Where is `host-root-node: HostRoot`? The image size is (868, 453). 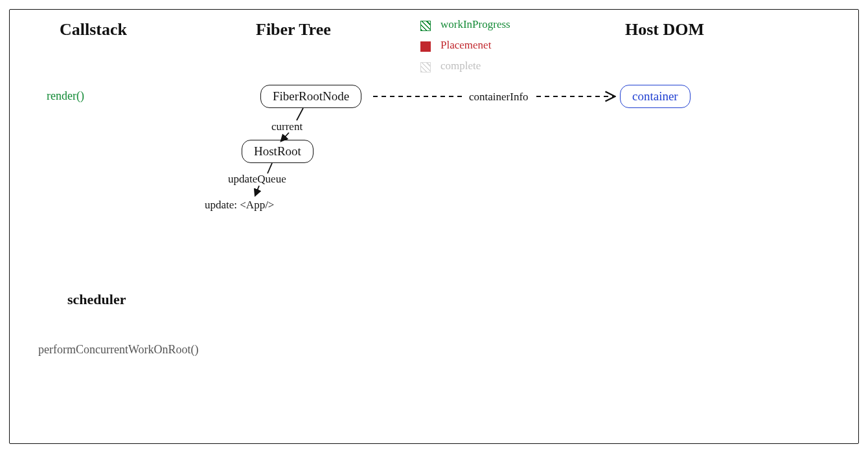 host-root-node: HostRoot is located at coordinates (277, 151).